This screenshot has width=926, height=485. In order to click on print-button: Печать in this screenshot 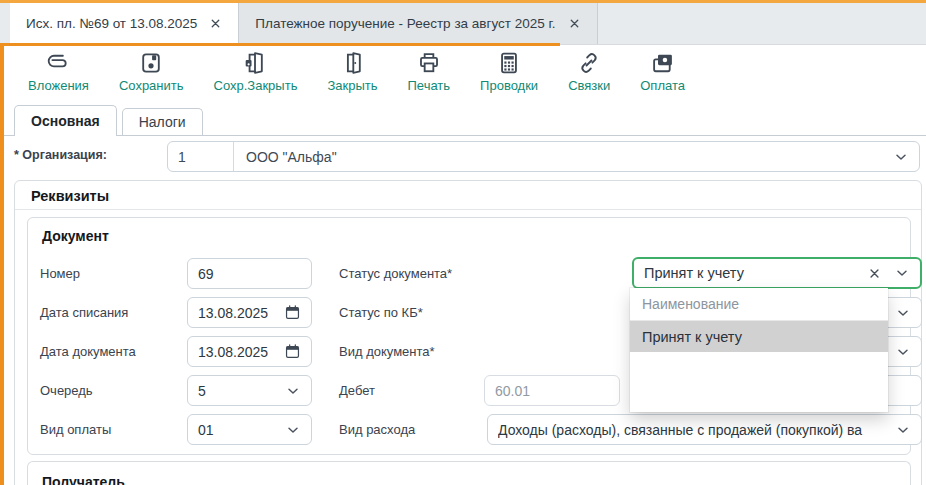, I will do `click(428, 72)`.